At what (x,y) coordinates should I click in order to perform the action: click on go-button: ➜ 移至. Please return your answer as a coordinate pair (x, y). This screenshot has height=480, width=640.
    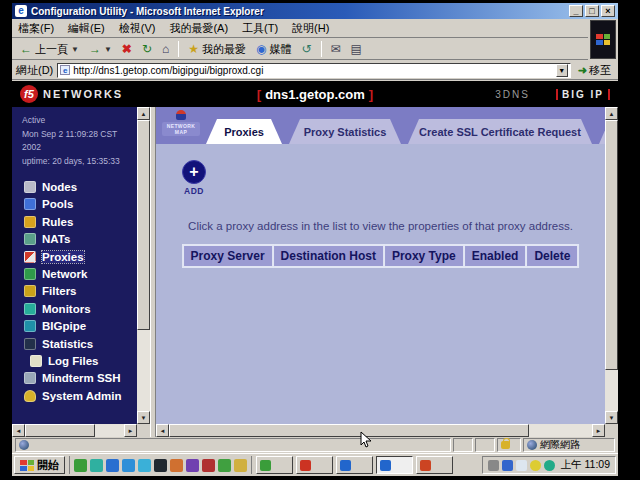
    Looking at the image, I should click on (594, 70).